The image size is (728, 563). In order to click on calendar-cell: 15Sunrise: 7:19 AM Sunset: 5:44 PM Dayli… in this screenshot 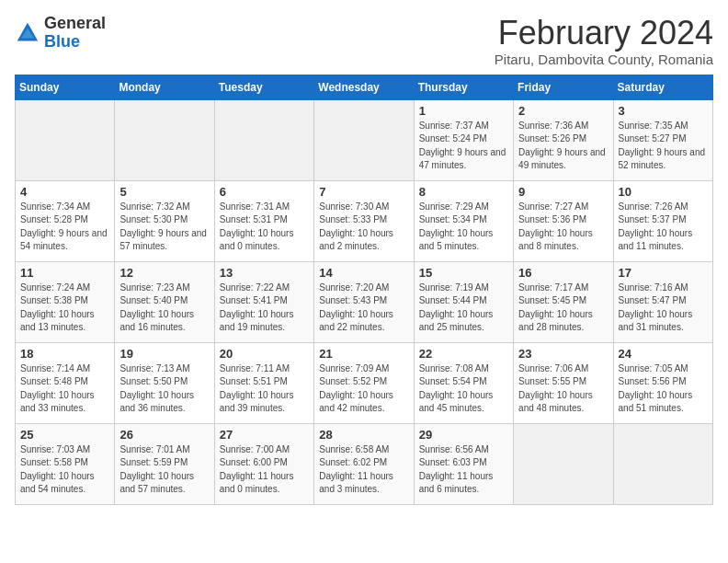, I will do `click(463, 302)`.